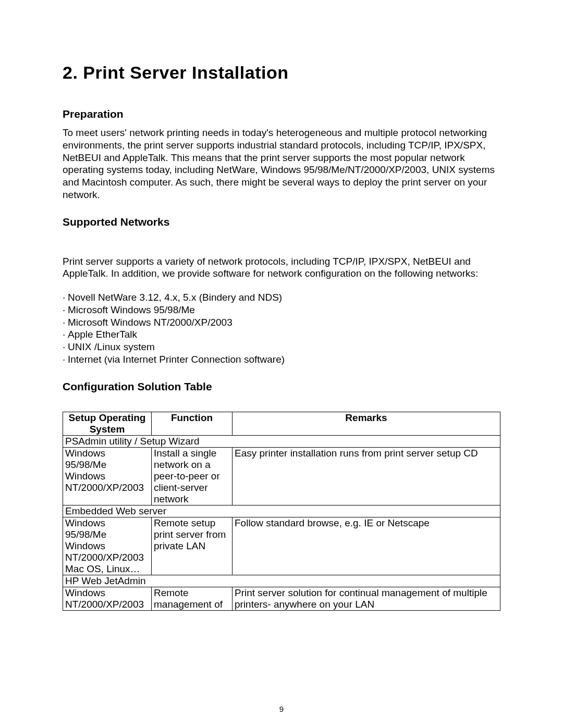 This screenshot has width=563, height=728. I want to click on table-row: Windows NT/2000/XP/2003 Remote managemen…, so click(282, 598).